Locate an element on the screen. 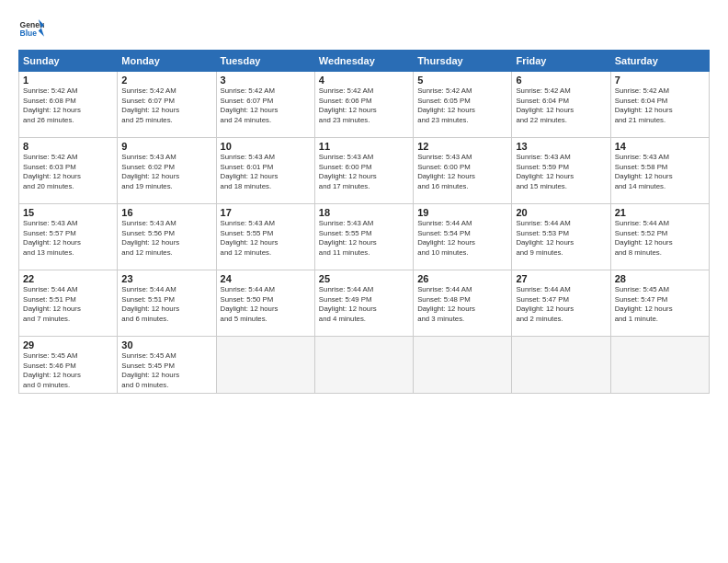 The image size is (728, 563). day-info-22: Sunrise: 5:44 AMSunset: 5:51 PMDaylight:… is located at coordinates (68, 304).